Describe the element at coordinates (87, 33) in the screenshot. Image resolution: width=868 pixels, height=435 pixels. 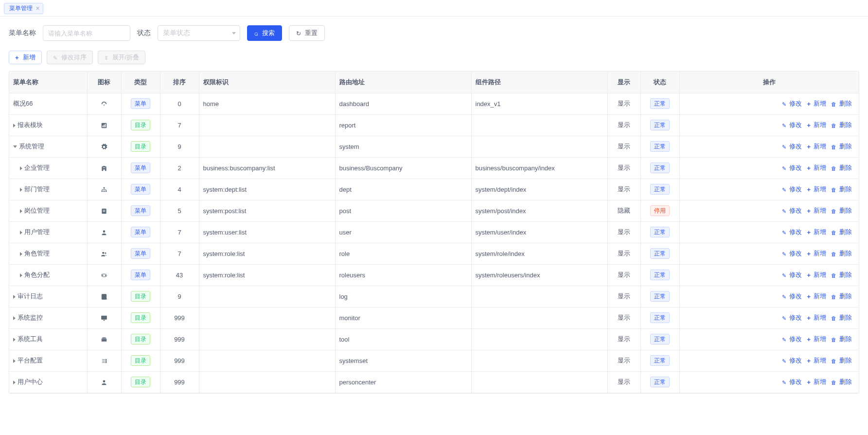
I see `menu-name-input` at that location.